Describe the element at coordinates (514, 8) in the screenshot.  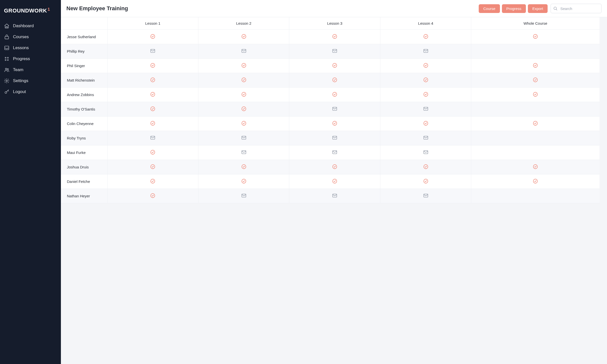
I see `progress-button: Progress` at that location.